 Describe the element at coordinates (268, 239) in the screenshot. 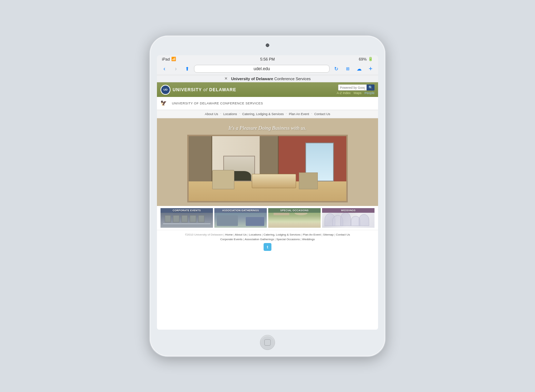

I see `footer-sub-links: Corporate Events | Association Gathering…` at that location.